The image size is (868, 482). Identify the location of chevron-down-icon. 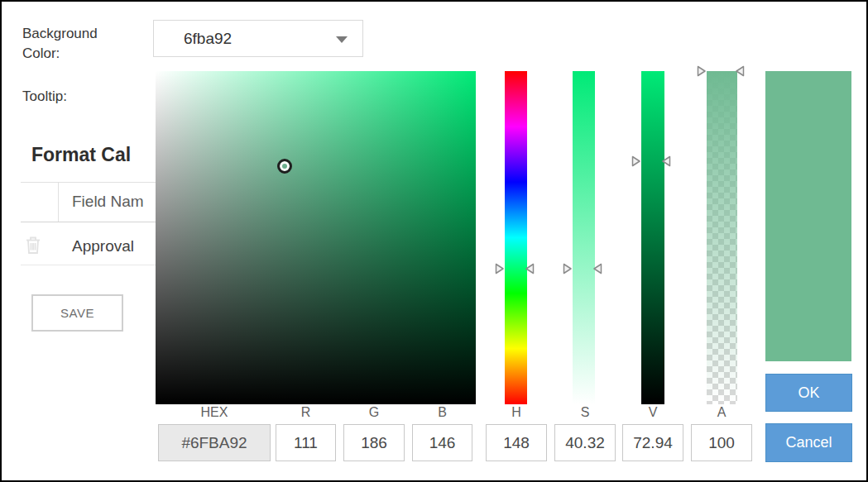
(342, 40).